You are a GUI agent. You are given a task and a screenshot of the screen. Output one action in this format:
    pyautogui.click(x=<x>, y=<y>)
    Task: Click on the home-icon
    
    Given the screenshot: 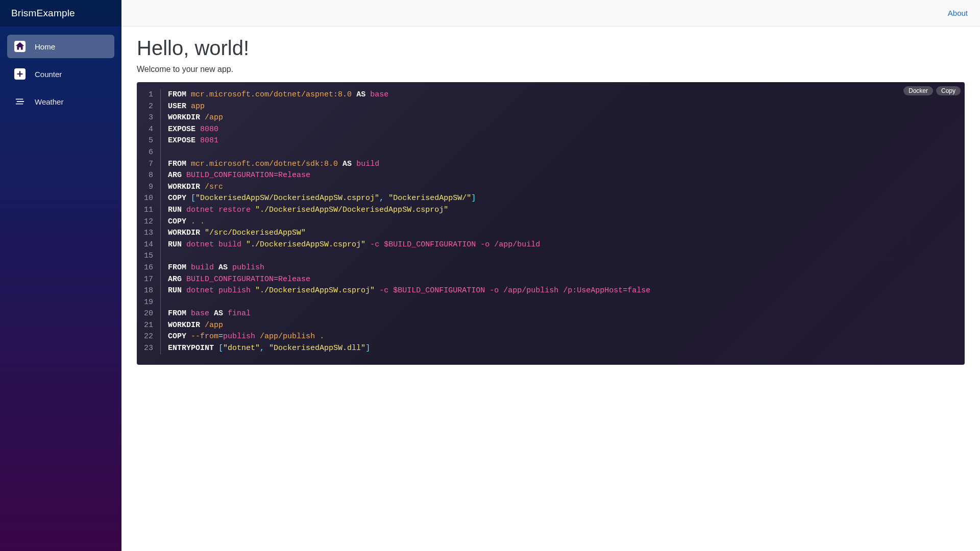 What is the action you would take?
    pyautogui.click(x=20, y=46)
    